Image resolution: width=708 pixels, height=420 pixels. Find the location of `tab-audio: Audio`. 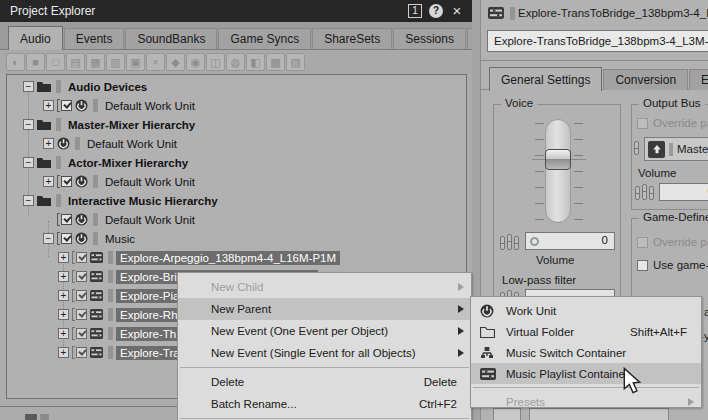

tab-audio: Audio is located at coordinates (36, 38).